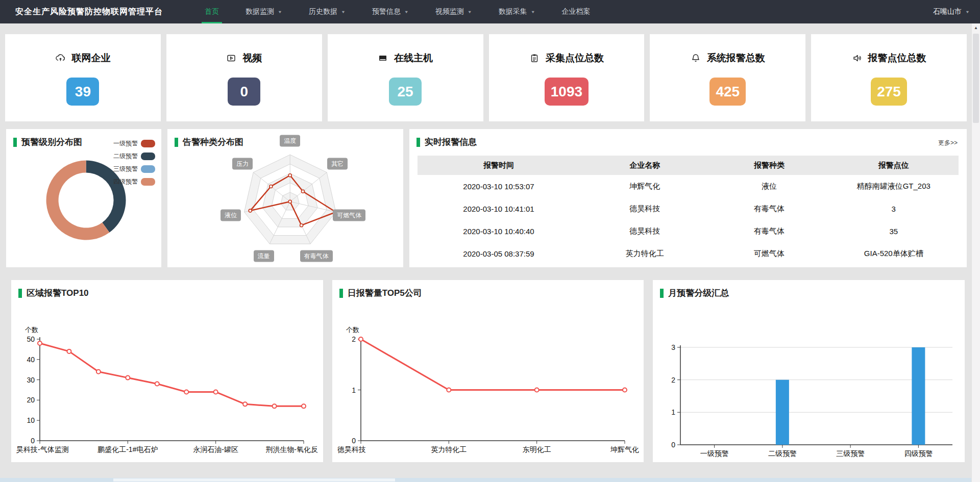 The width and height of the screenshot is (980, 482). I want to click on kpi-label: 采集点位总数, so click(575, 58).